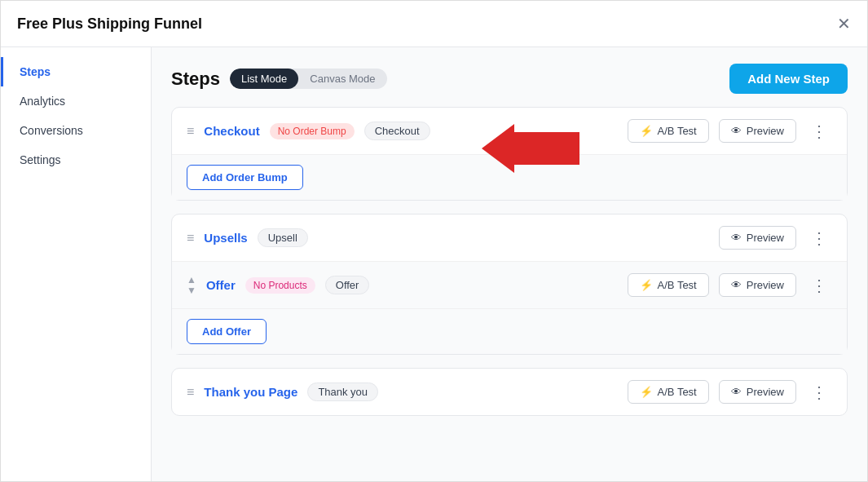 Image resolution: width=868 pixels, height=482 pixels. Describe the element at coordinates (819, 285) in the screenshot. I see `offer-more-button: ⋮` at that location.